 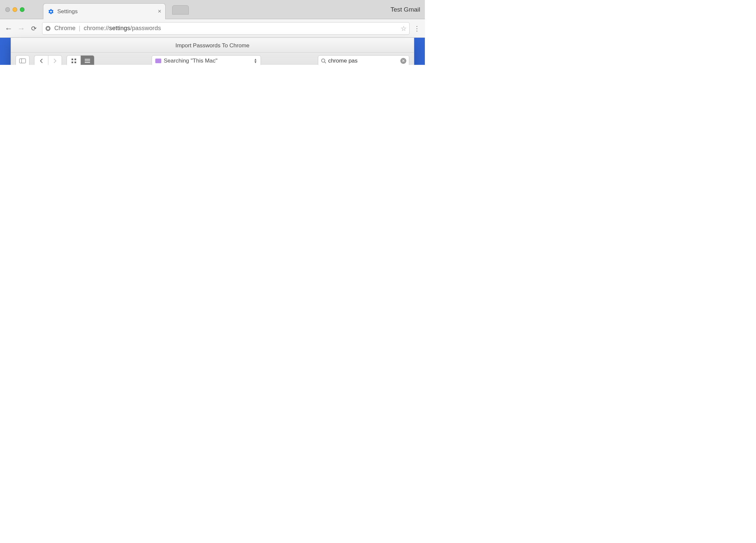 I want to click on origin-label: Chrome, so click(x=65, y=28).